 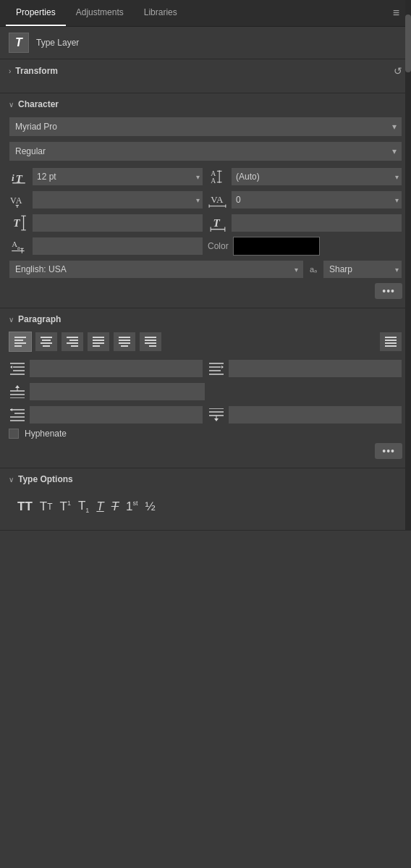 I want to click on leading-select: (Auto), so click(x=317, y=177).